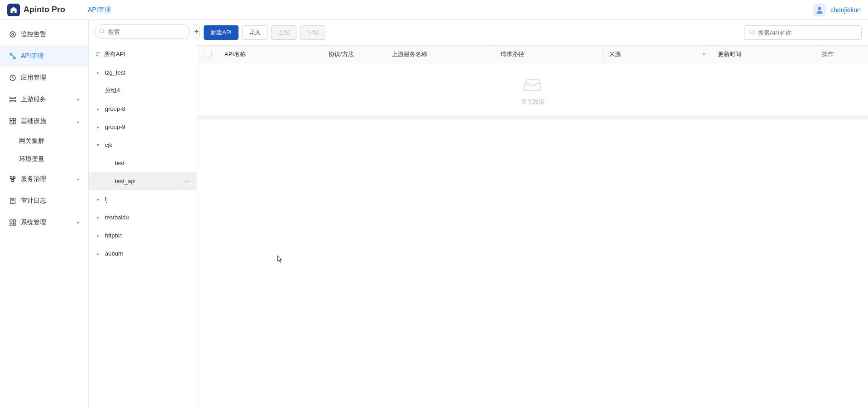 The height and width of the screenshot is (408, 868). Describe the element at coordinates (143, 72) in the screenshot. I see `tree-item: ▸lzg_test` at that location.